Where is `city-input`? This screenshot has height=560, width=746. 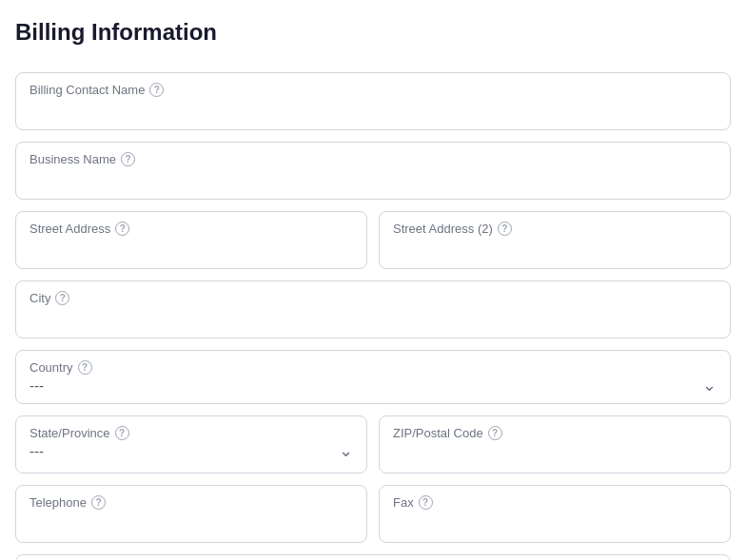
city-input is located at coordinates (373, 318).